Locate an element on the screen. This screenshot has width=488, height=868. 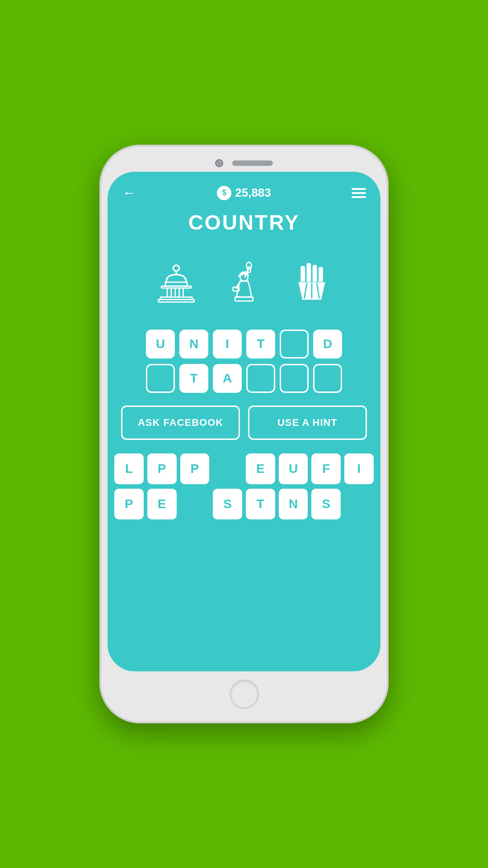
clues-row is located at coordinates (244, 282).